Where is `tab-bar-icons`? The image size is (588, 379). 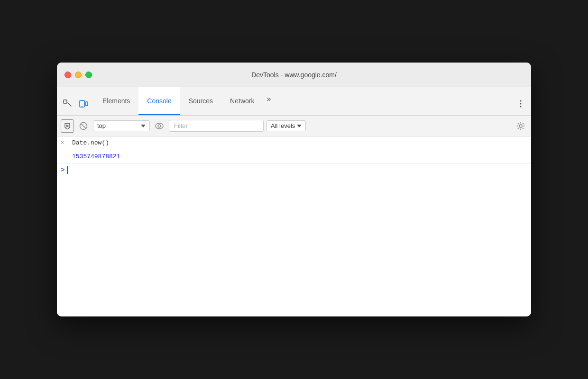 tab-bar-icons is located at coordinates (75, 106).